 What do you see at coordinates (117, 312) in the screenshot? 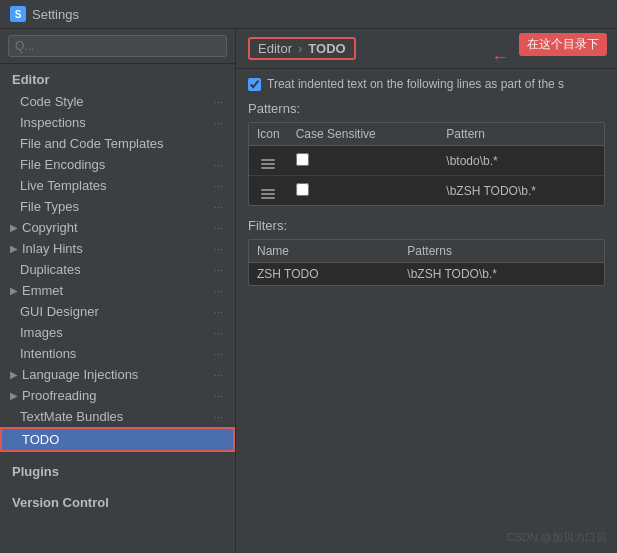
I see `sidebar-item-label: GUI Designer` at bounding box center [117, 312].